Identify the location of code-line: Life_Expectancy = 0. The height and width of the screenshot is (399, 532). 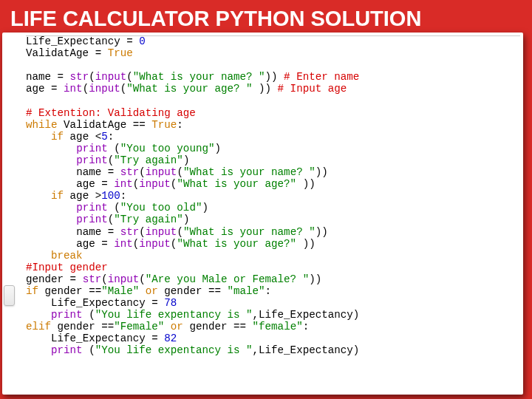
(273, 41).